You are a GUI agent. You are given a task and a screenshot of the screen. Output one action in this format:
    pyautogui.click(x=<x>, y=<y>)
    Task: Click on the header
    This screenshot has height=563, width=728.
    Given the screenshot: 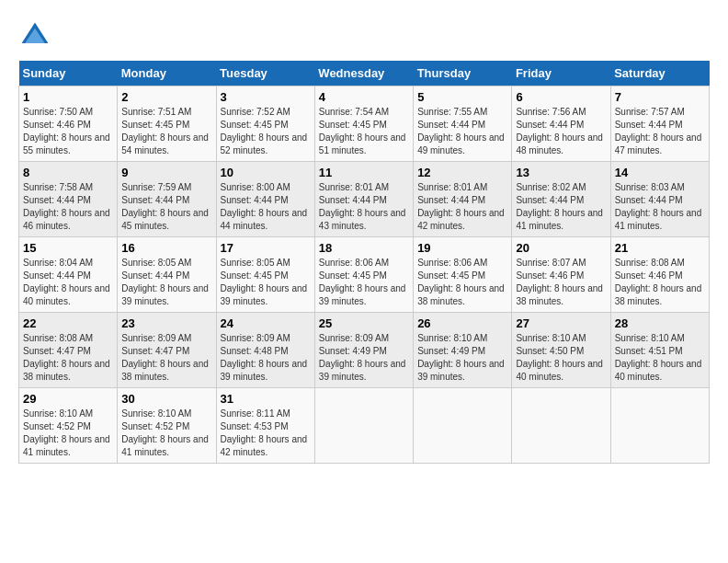 What is the action you would take?
    pyautogui.click(x=364, y=35)
    